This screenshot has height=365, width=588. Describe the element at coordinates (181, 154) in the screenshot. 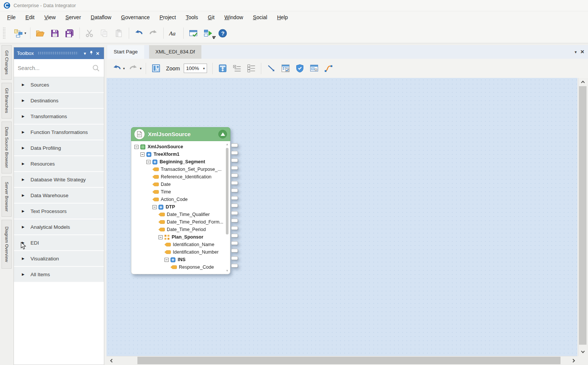

I see `tree-row-treexform1: TreeXform1` at that location.